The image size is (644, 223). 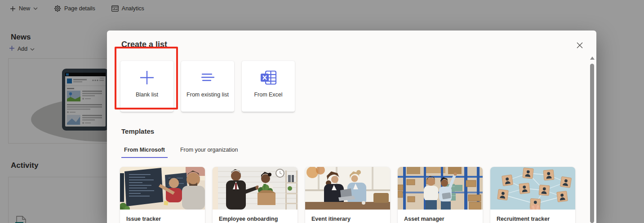 What do you see at coordinates (255, 188) in the screenshot?
I see `employee-onboarding-photo` at bounding box center [255, 188].